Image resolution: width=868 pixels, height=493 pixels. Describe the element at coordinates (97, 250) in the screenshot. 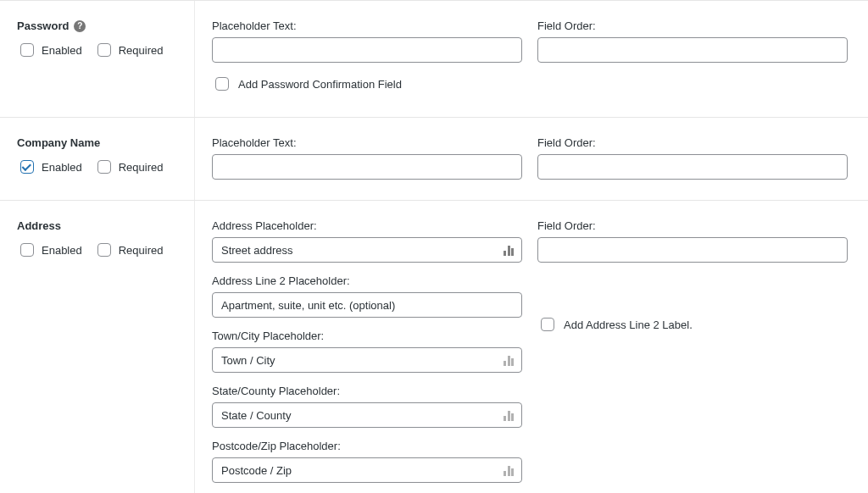

I see `address-toggles: Enabled Required` at that location.